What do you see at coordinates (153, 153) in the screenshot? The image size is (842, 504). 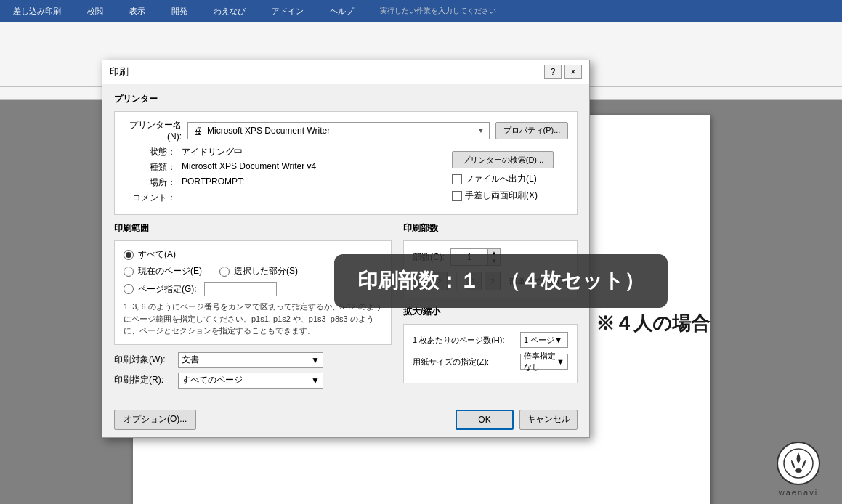 I see `status-label: 状態：` at bounding box center [153, 153].